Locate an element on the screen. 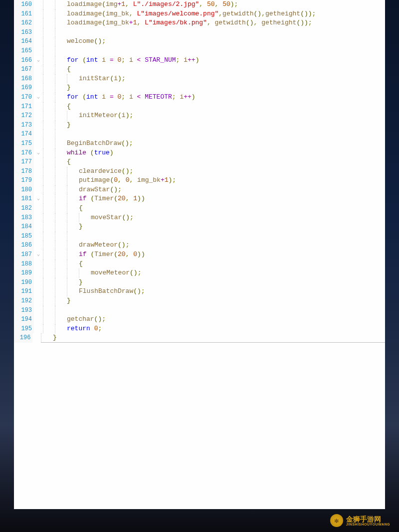 The image size is (399, 532). code-line: 161loadimage(img_bk, L"images/welcome.pn… is located at coordinates (200, 14).